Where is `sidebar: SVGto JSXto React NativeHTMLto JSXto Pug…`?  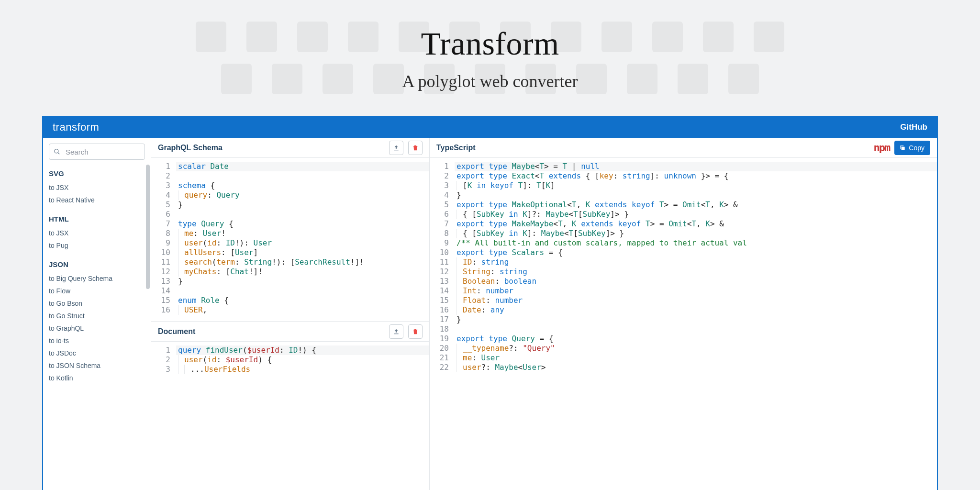
sidebar: SVGto JSXto React NativeHTMLto JSXto Pug… is located at coordinates (97, 314).